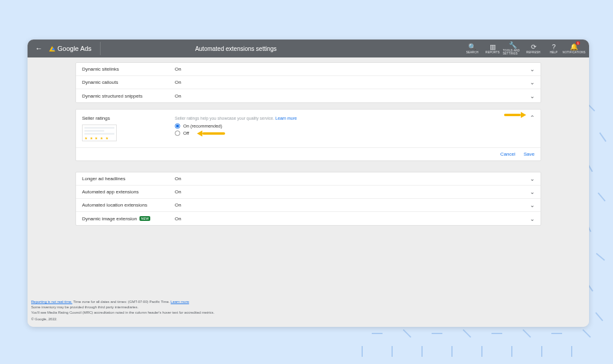 Image resolution: width=613 pixels, height=364 pixels. I want to click on tool-reports: ▥REPORTS, so click(493, 48).